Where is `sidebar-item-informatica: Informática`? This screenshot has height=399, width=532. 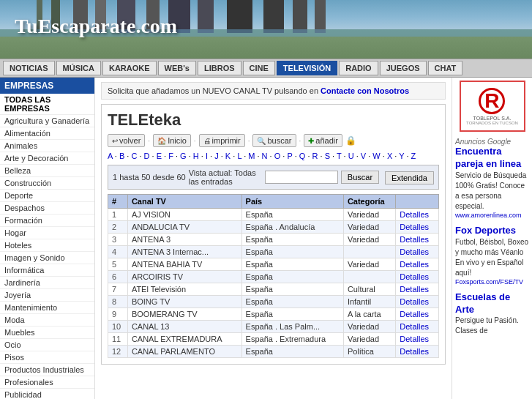 sidebar-item-informatica: Informática is located at coordinates (47, 270).